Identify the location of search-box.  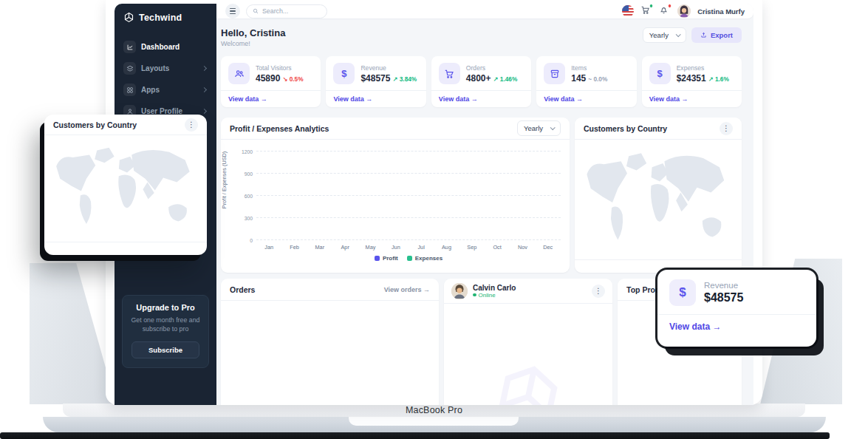
(287, 12).